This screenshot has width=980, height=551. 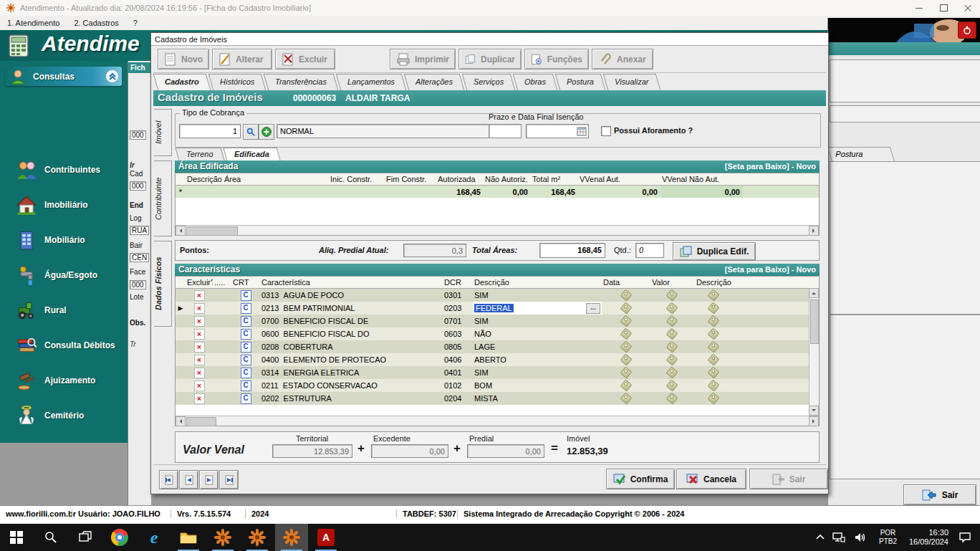 I want to click on sidebar-item-ajuizamento: Ajuizamento, so click(x=69, y=380).